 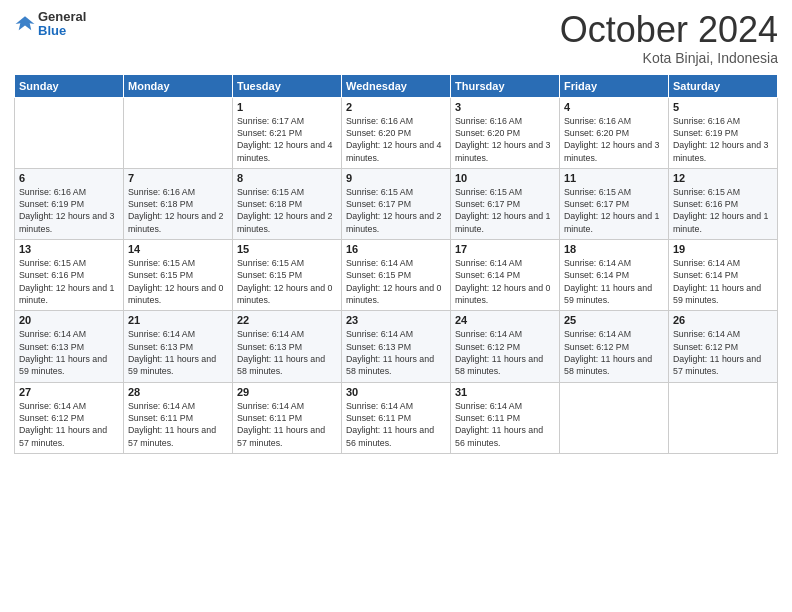 I want to click on day-number: 7, so click(x=178, y=178).